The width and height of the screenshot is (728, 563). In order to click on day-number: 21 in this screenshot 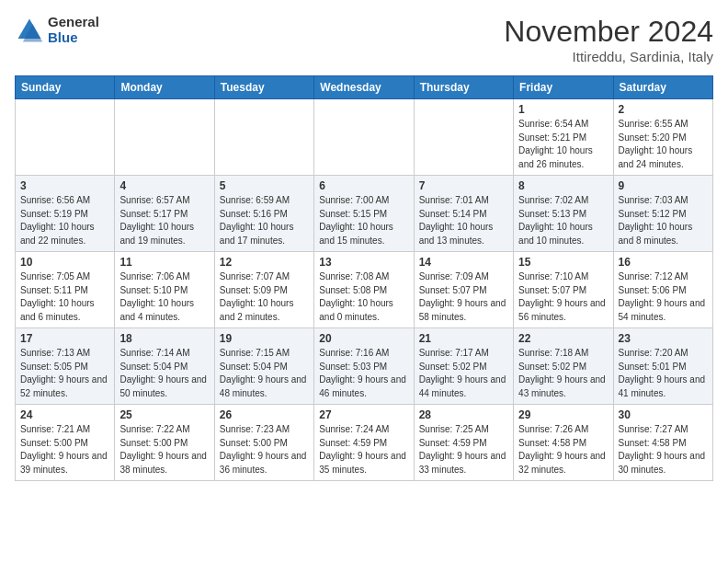, I will do `click(463, 339)`.